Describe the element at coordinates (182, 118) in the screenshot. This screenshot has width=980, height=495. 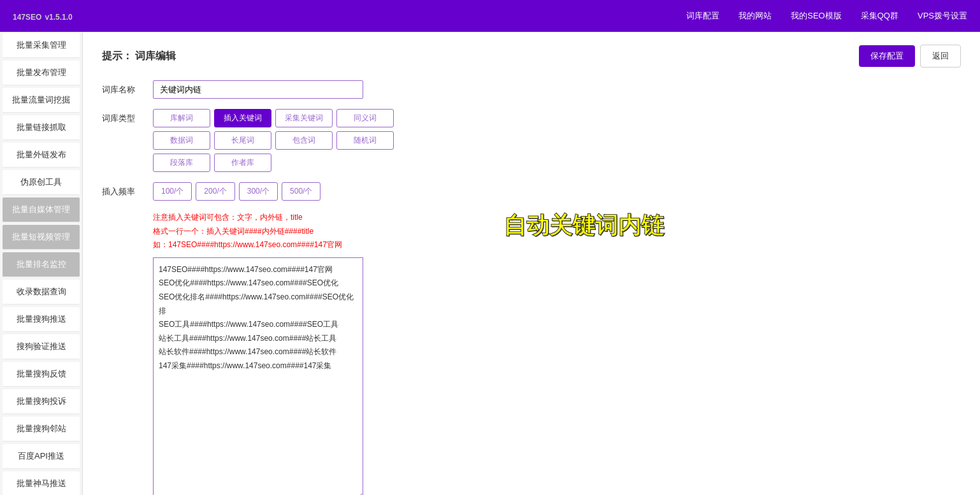
I see `type-btn-0: 库解词` at that location.